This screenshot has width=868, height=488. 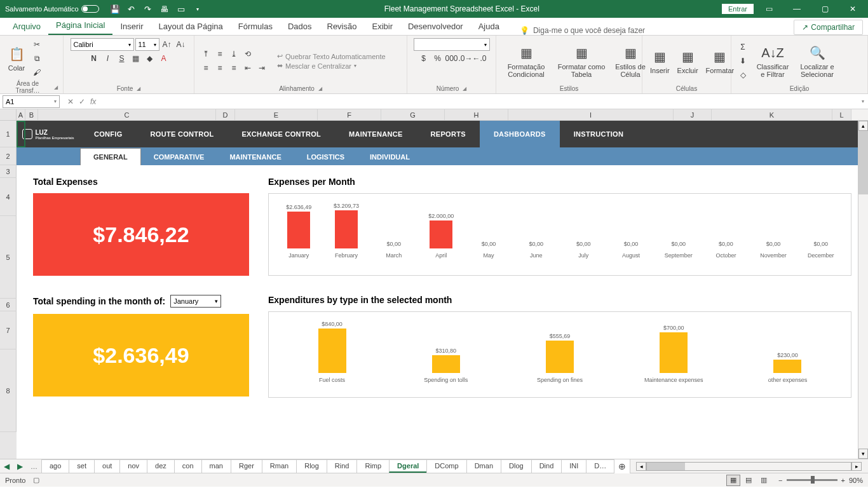 What do you see at coordinates (743, 61) in the screenshot?
I see `fill-icon: ⬇` at bounding box center [743, 61].